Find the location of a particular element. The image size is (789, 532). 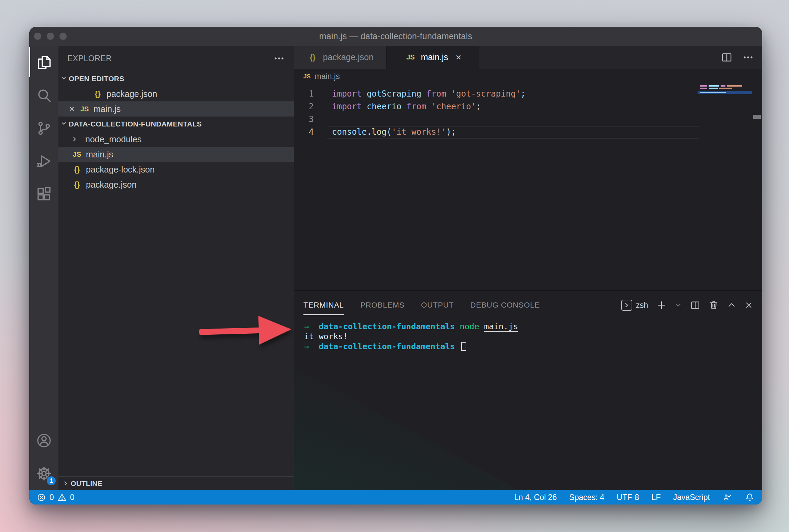

cursor-position-status: Ln 4, Col 26 is located at coordinates (535, 498).